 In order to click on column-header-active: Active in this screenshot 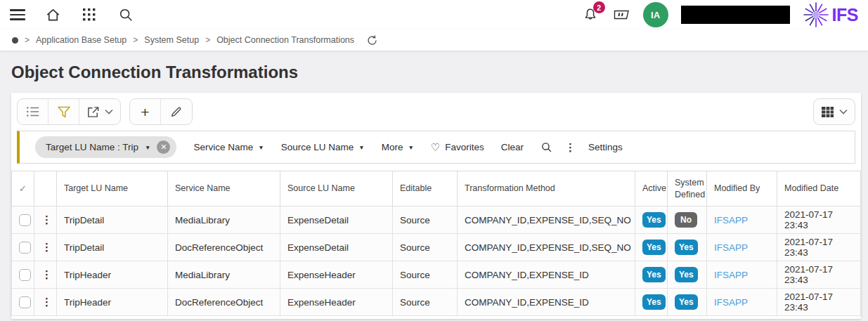, I will do `click(652, 189)`.